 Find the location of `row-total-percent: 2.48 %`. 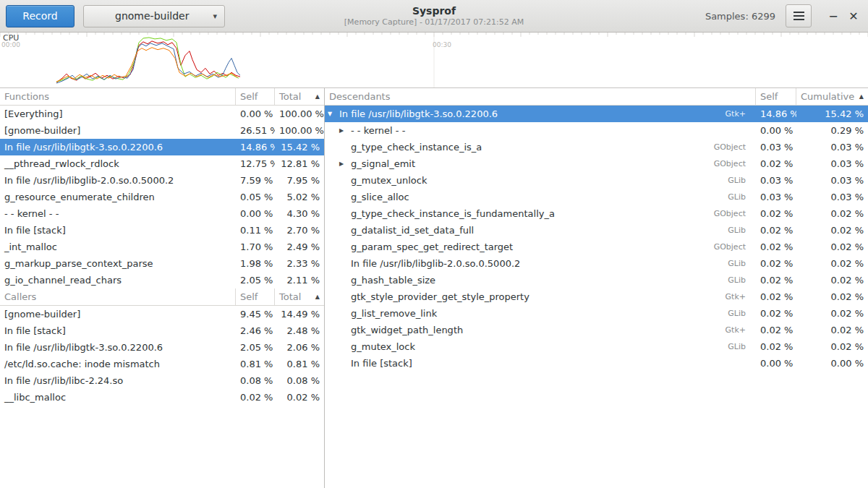

row-total-percent: 2.48 % is located at coordinates (299, 331).